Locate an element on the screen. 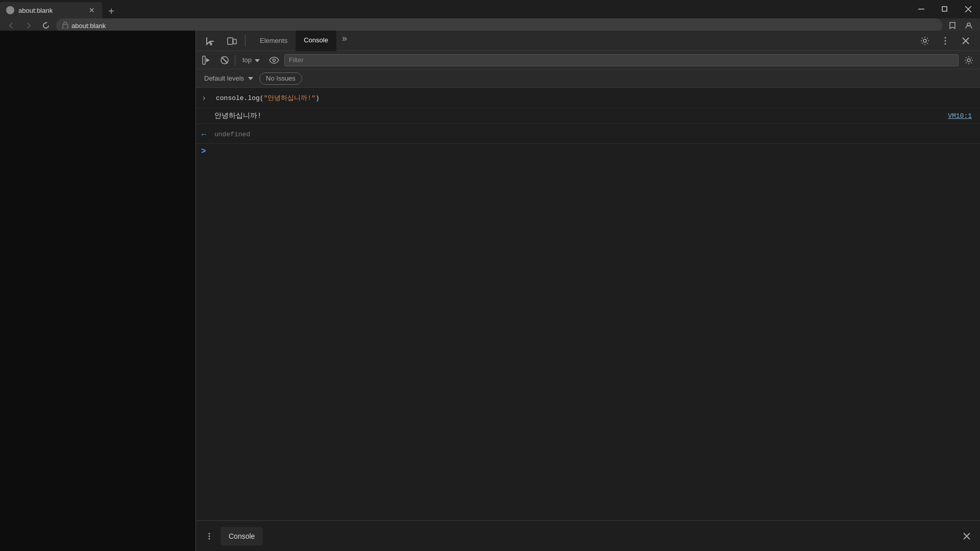 This screenshot has width=980, height=551. inspect-element-button is located at coordinates (210, 41).